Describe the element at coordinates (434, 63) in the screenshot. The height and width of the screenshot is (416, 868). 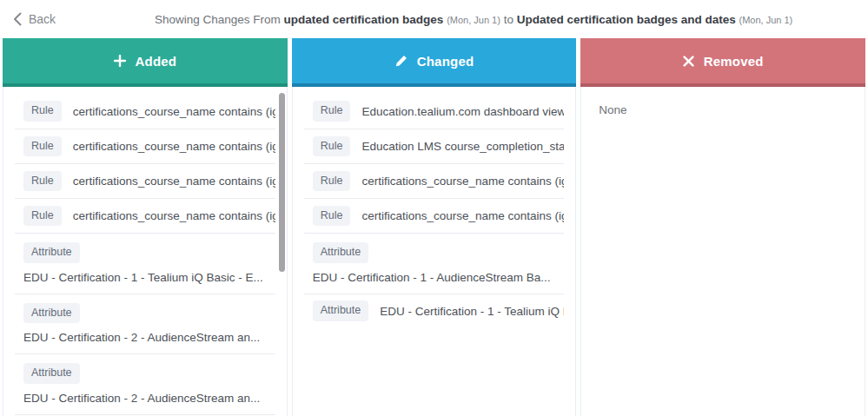
I see `changed-column-header: Changed` at that location.